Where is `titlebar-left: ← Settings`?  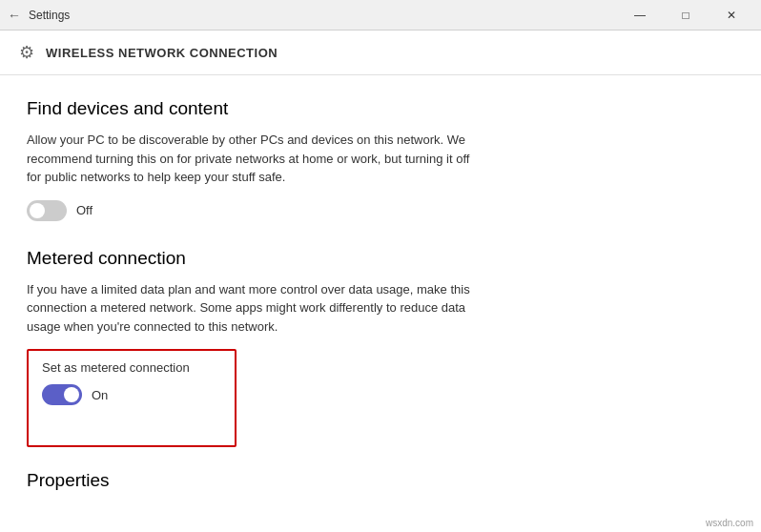
titlebar-left: ← Settings is located at coordinates (38, 15).